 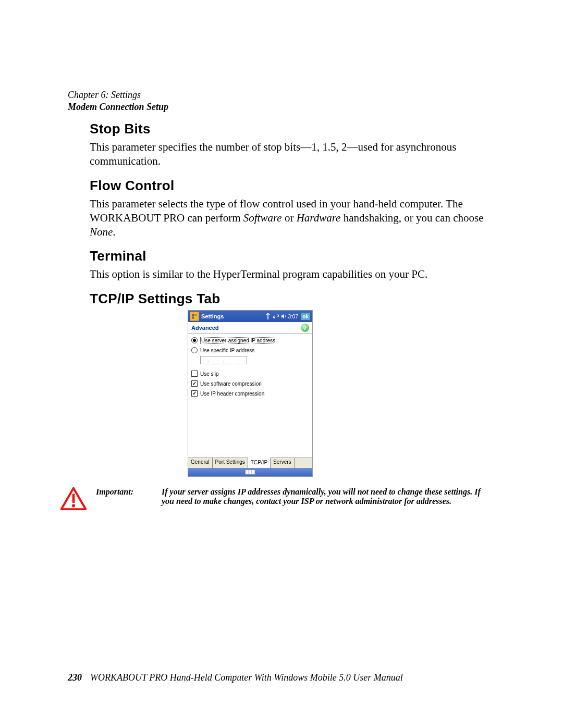 What do you see at coordinates (290, 218) in the screenshot?
I see `para-flow-control: This parameter selects the type of flow …` at bounding box center [290, 218].